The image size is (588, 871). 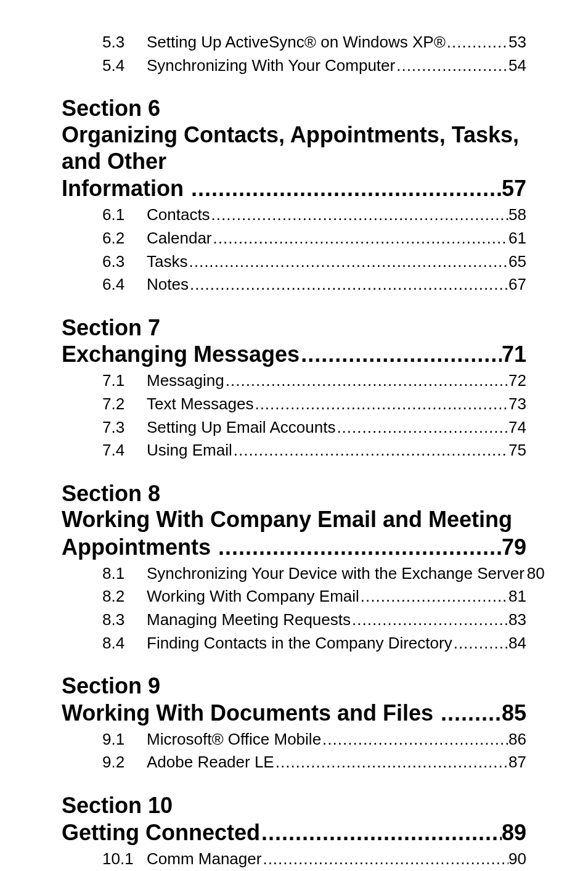 I want to click on section-heading: Section 7, so click(x=294, y=328).